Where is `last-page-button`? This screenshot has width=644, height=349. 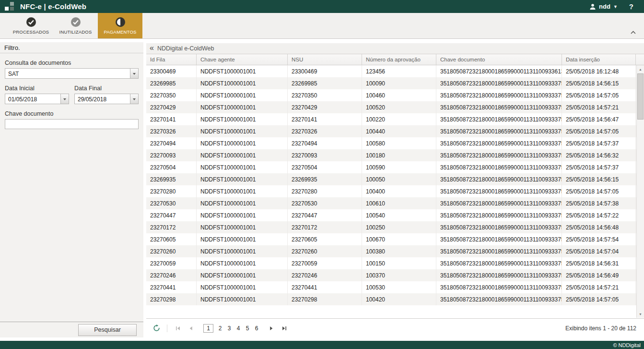
last-page-button is located at coordinates (284, 328).